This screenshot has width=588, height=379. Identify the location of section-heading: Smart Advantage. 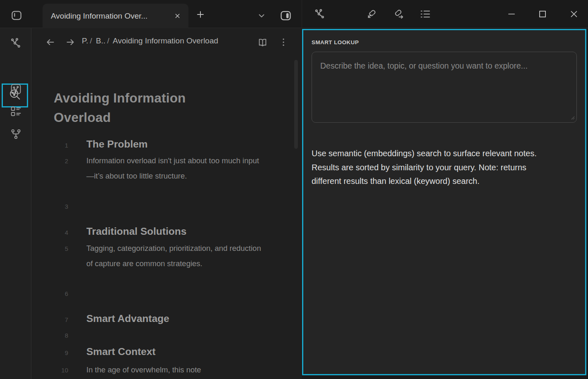
(165, 318).